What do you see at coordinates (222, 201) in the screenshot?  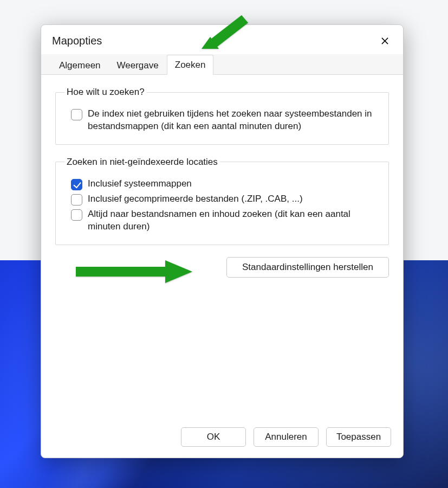 I see `group-non-indexed: Zoeken in niet-geïndexeerde locaties Inc…` at bounding box center [222, 201].